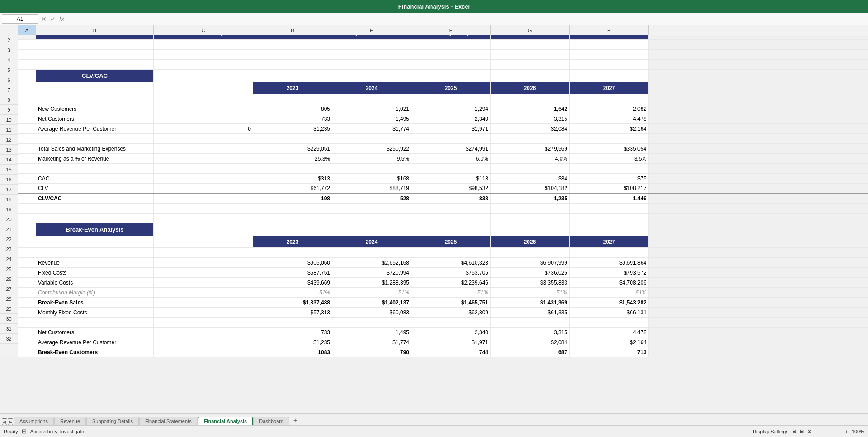 This screenshot has height=437, width=868. Describe the element at coordinates (168, 421) in the screenshot. I see `tab-financial-statements: Financial Statements` at that location.